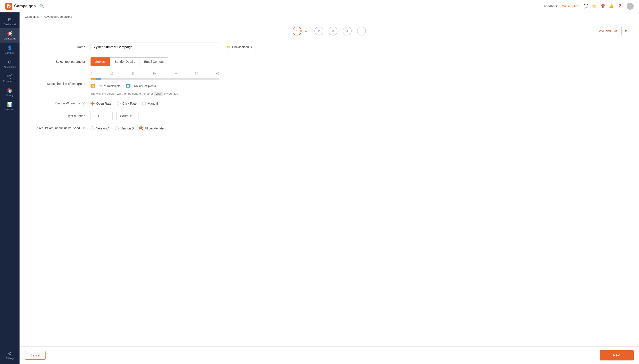  Describe the element at coordinates (123, 86) in the screenshot. I see `slider-recipients: A 2.5% of Recipients B 2.5% of Recipient…` at that location.